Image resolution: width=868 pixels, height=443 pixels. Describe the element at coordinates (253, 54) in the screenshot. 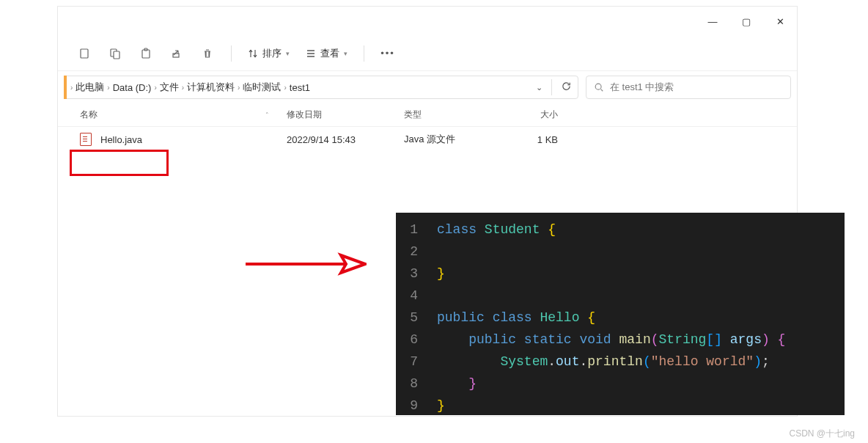

I see `sort-icon` at that location.